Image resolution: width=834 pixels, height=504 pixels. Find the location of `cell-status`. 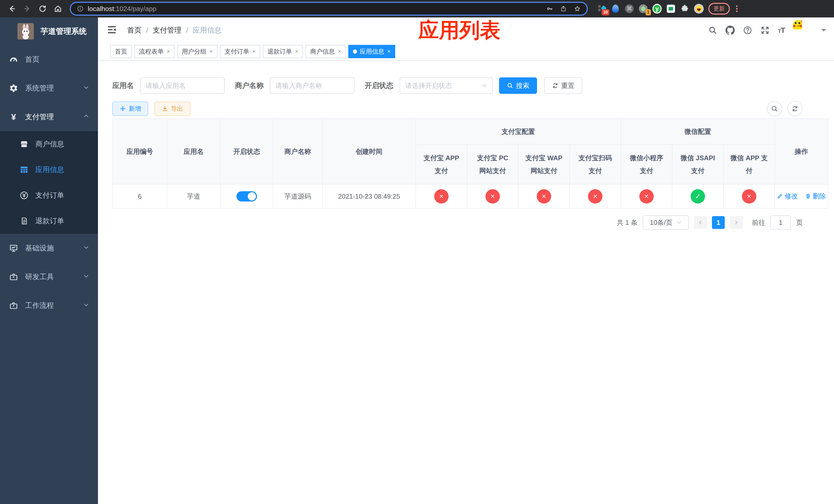

cell-status is located at coordinates (247, 196).